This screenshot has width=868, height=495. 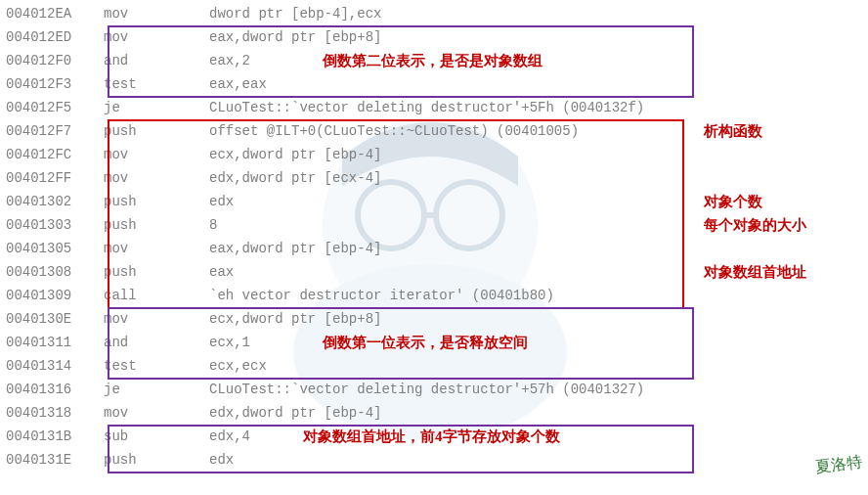 What do you see at coordinates (437, 37) in the screenshot?
I see `asm-row: 004012EDmoveax,dword ptr [ebp+8]` at bounding box center [437, 37].